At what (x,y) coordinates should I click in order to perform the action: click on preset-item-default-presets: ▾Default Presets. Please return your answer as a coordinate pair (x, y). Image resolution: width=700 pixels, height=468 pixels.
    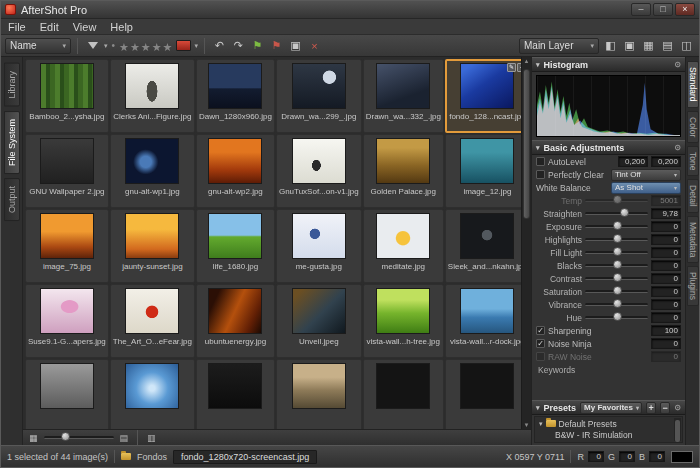
    Looking at the image, I should click on (604, 424).